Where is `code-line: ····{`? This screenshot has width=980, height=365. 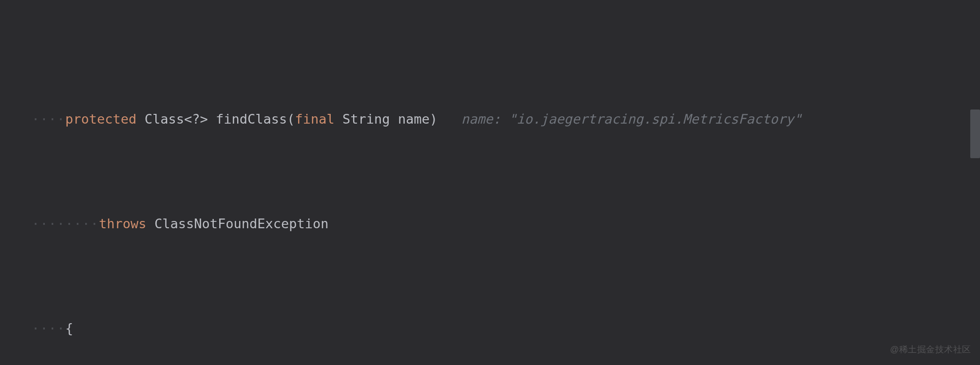
code-line: ····{ is located at coordinates (490, 308).